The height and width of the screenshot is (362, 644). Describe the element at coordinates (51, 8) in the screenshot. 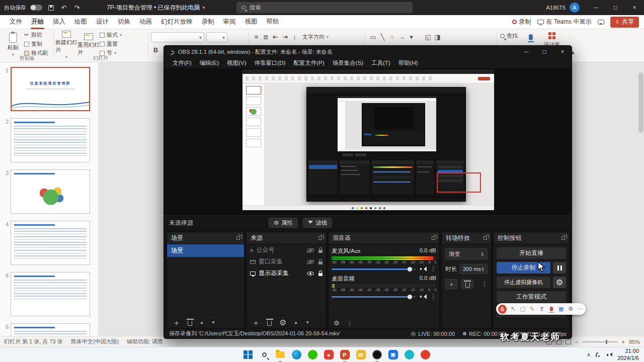

I see `save-icon` at that location.